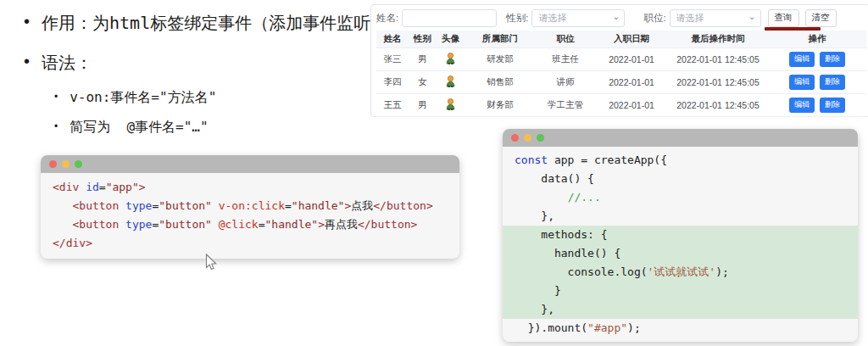 This screenshot has height=346, width=868. Describe the element at coordinates (517, 19) in the screenshot. I see `gender-label: 性别:` at that location.